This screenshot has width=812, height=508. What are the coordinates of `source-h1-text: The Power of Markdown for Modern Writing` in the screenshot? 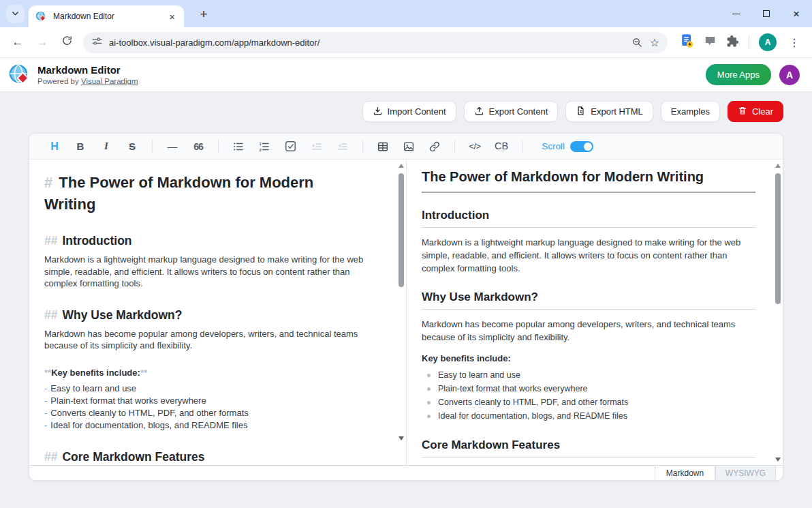 It's located at (178, 194).